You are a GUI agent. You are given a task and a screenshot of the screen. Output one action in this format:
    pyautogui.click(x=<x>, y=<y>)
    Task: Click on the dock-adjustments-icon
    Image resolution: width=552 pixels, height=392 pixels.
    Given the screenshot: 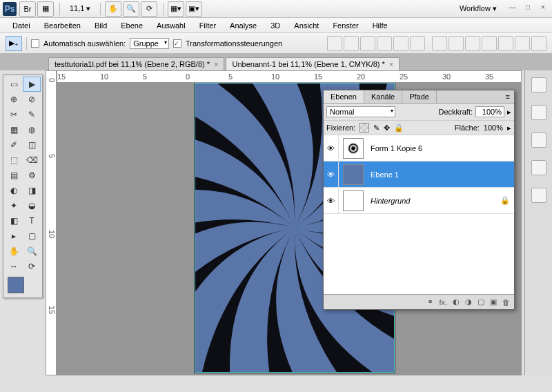 What is the action you would take?
    pyautogui.click(x=539, y=168)
    